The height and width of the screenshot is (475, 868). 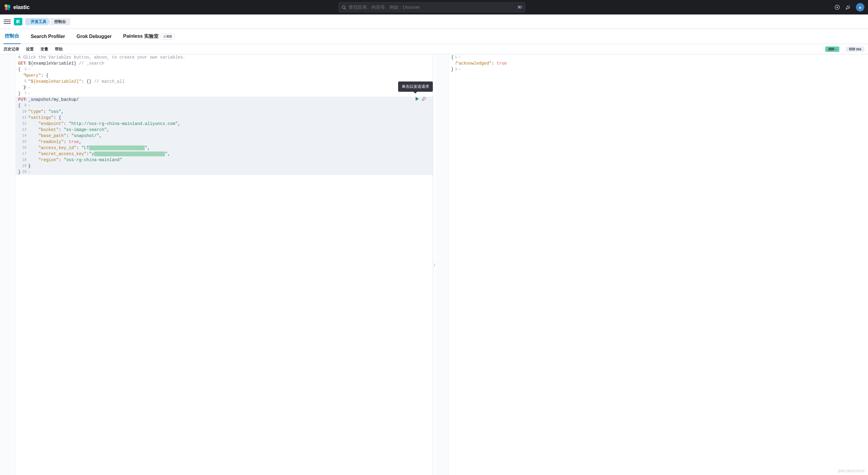 I want to click on brand-logo: elastic, so click(x=17, y=7).